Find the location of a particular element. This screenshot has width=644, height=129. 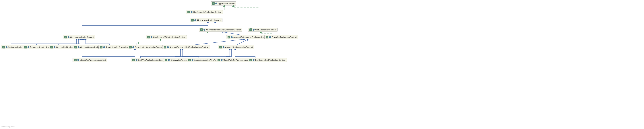

class-icon7: C is located at coordinates (26, 47).